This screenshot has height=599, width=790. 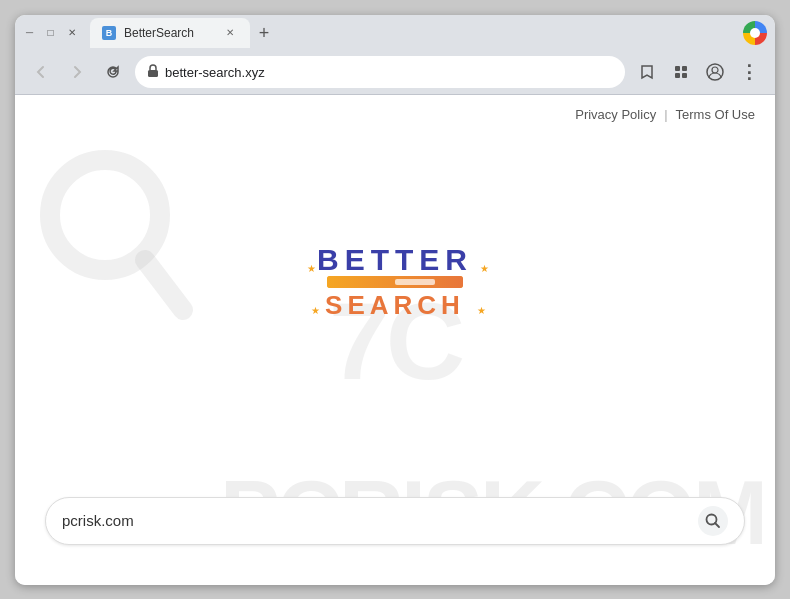 What do you see at coordinates (77, 72) in the screenshot?
I see `forward-button` at bounding box center [77, 72].